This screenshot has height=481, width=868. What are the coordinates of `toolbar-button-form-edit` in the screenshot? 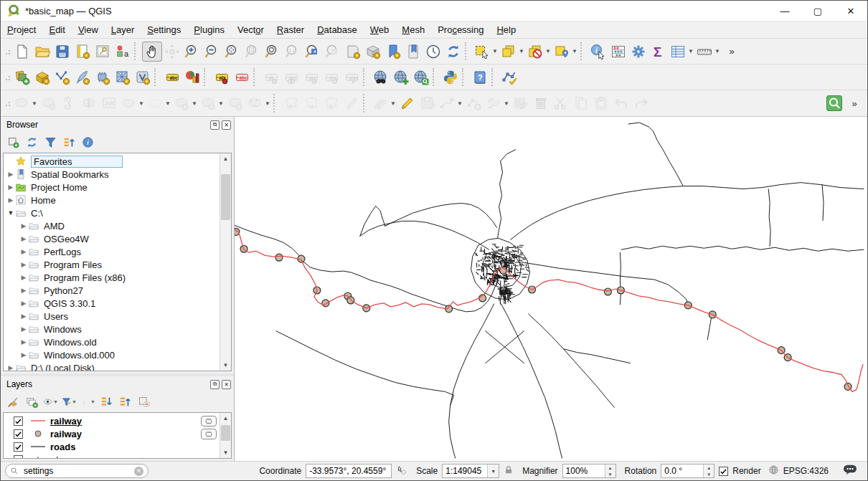 It's located at (521, 103).